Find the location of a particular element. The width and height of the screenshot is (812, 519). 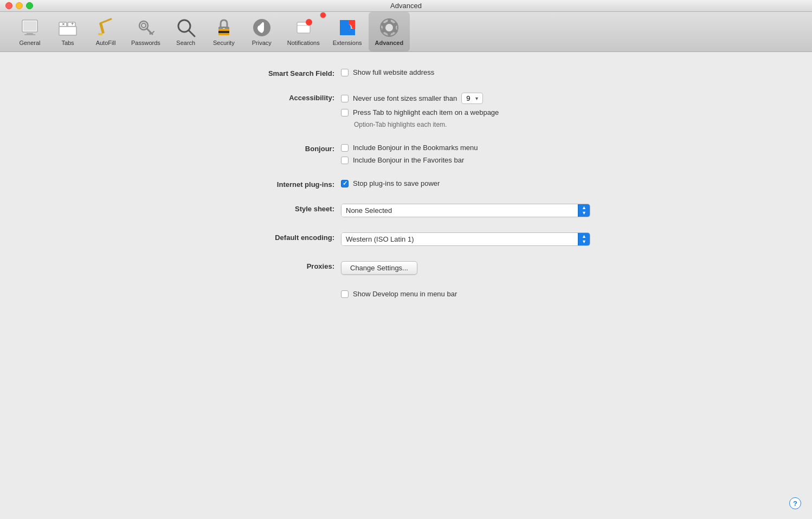

bonjour-row: Bonjour: Include Bonjour in the Bookmark… is located at coordinates (406, 154).